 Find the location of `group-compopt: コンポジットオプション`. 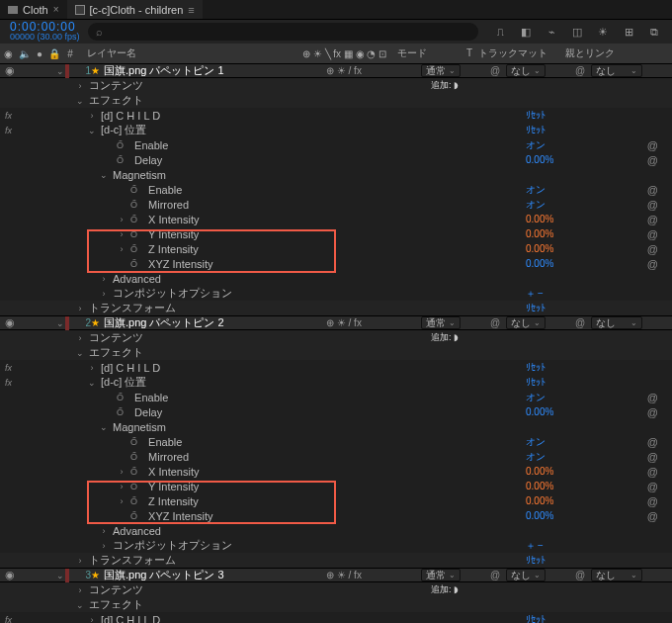

group-compopt: コンポジットオプション is located at coordinates (172, 546).